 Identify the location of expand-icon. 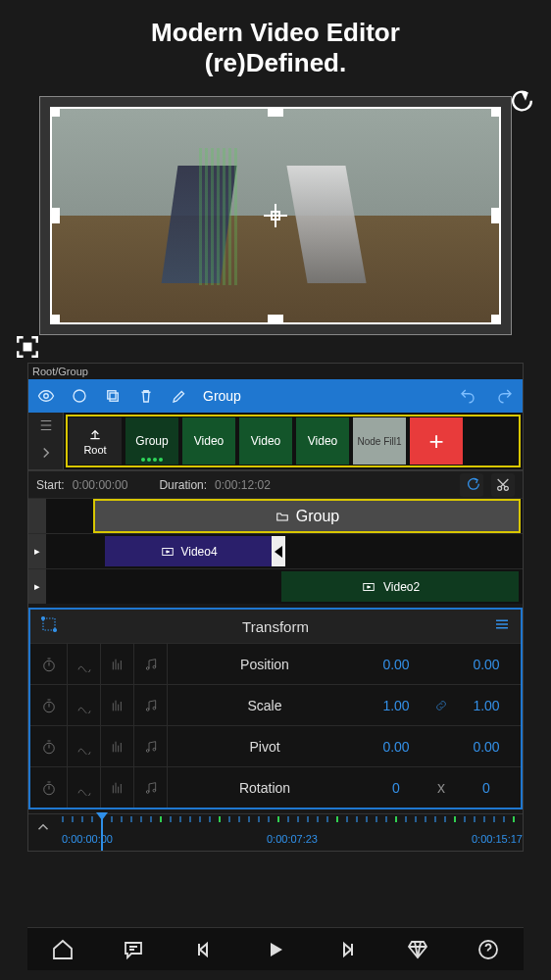
(46, 455).